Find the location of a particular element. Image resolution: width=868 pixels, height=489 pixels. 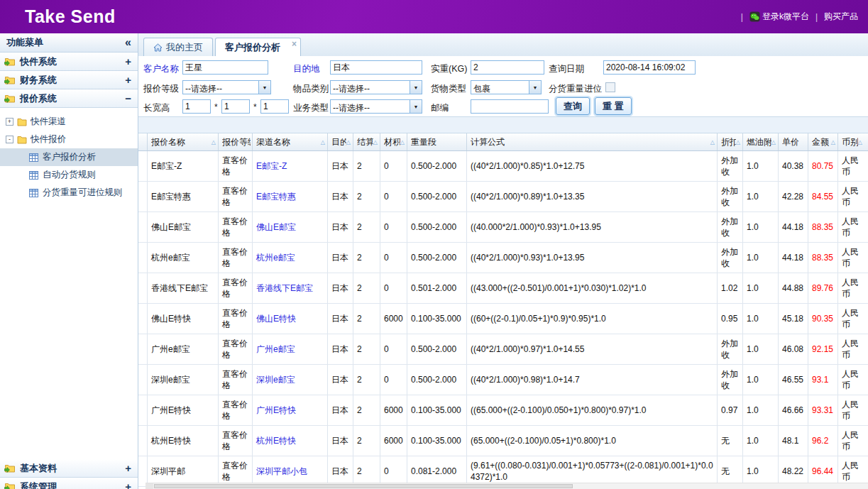

cell-text: ((40*2/1.000)*0.98)*1.0+14.7 is located at coordinates (525, 380).